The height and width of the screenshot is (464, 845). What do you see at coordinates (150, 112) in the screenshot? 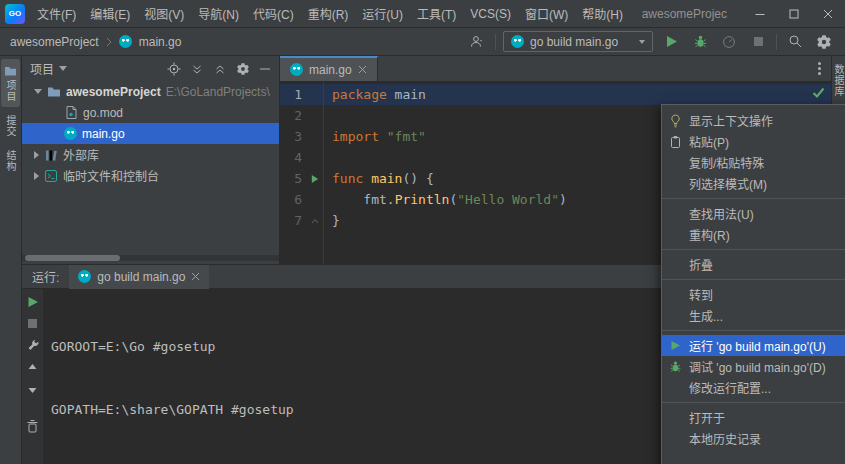
I see `tree-row-go-mod: go.mod` at bounding box center [150, 112].